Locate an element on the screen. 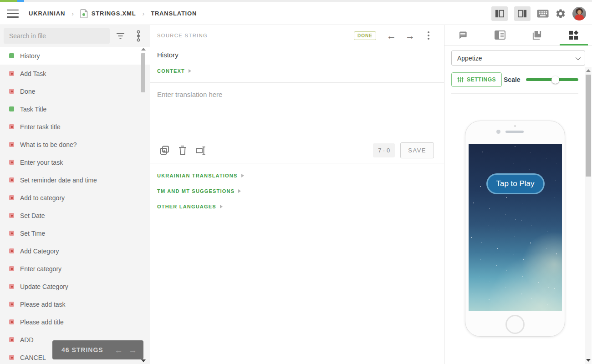 The image size is (592, 364). string-list-item: Please add title is located at coordinates (75, 322).